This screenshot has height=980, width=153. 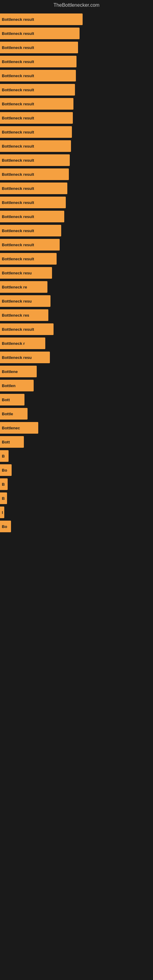 I want to click on bar: Bottleneck r, so click(x=23, y=343).